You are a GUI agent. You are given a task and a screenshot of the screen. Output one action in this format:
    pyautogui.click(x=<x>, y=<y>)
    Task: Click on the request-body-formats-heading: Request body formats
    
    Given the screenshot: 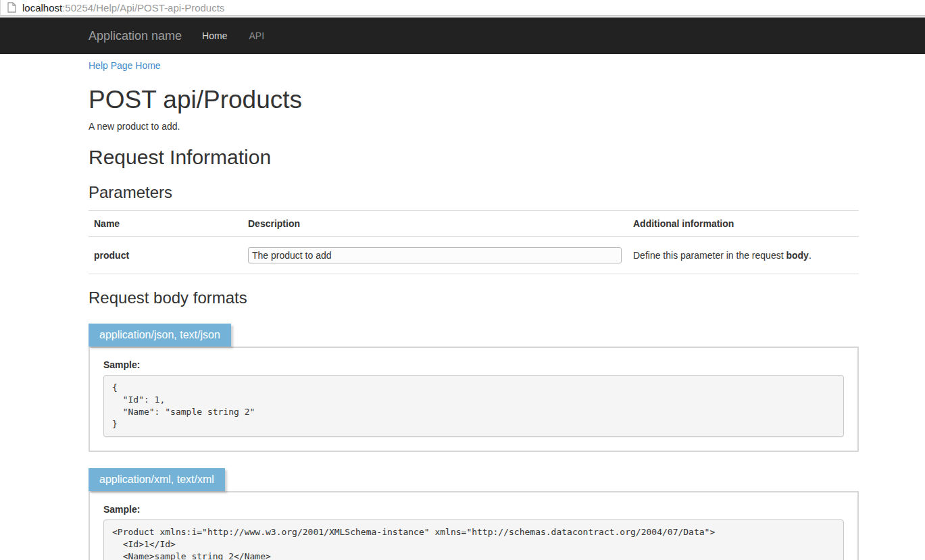 What is the action you would take?
    pyautogui.click(x=474, y=298)
    